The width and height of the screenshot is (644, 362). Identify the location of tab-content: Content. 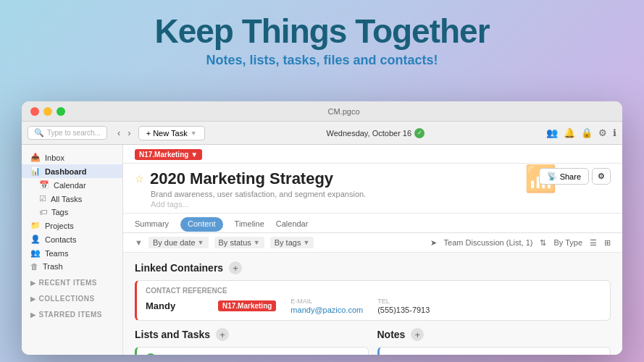
(201, 224).